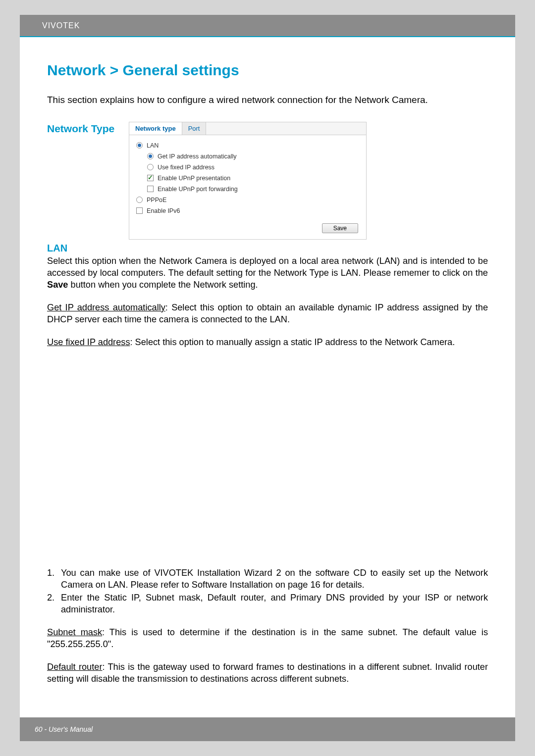  I want to click on list-num-2: 2., so click(54, 604).